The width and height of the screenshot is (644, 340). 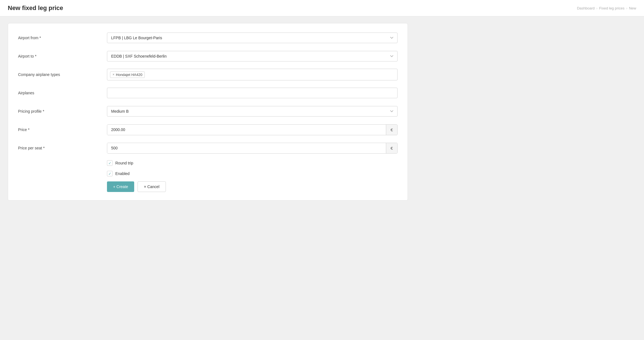 I want to click on company-airplane-types-tags: × Hondajet HA420, so click(x=252, y=75).